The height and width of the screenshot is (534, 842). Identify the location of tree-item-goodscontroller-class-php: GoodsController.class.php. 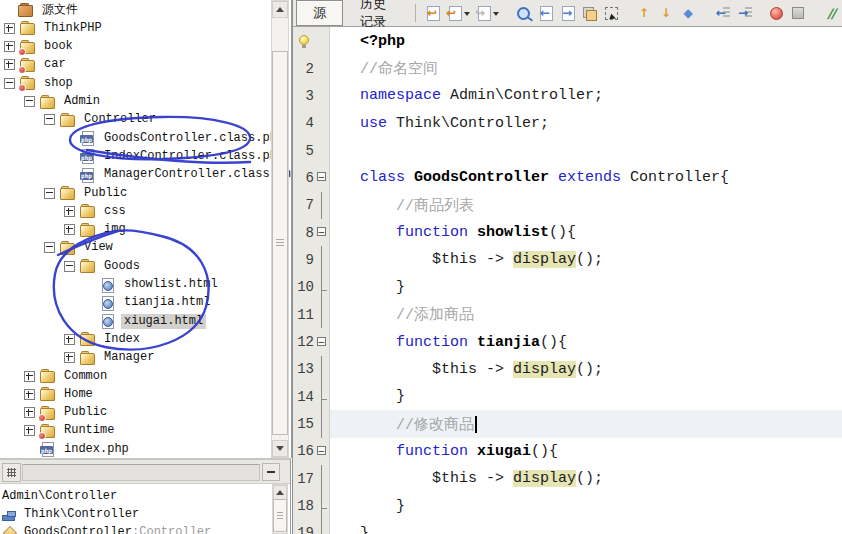
(176, 138).